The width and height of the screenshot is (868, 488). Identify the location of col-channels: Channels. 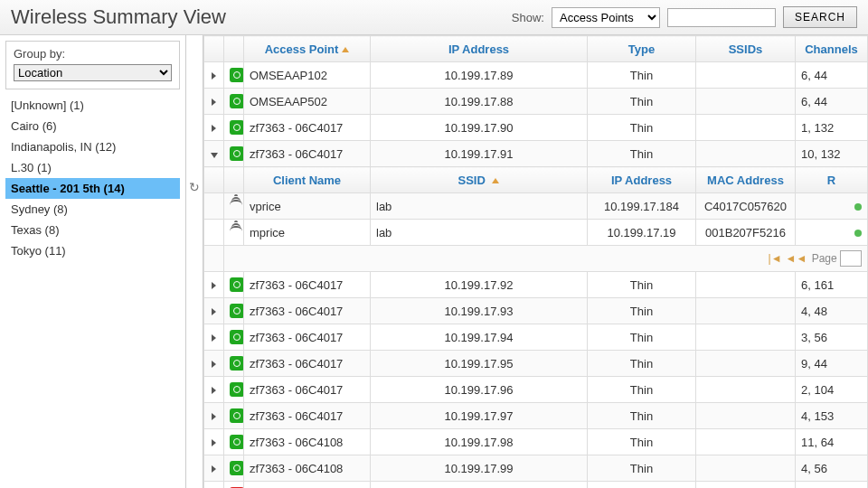
(832, 49).